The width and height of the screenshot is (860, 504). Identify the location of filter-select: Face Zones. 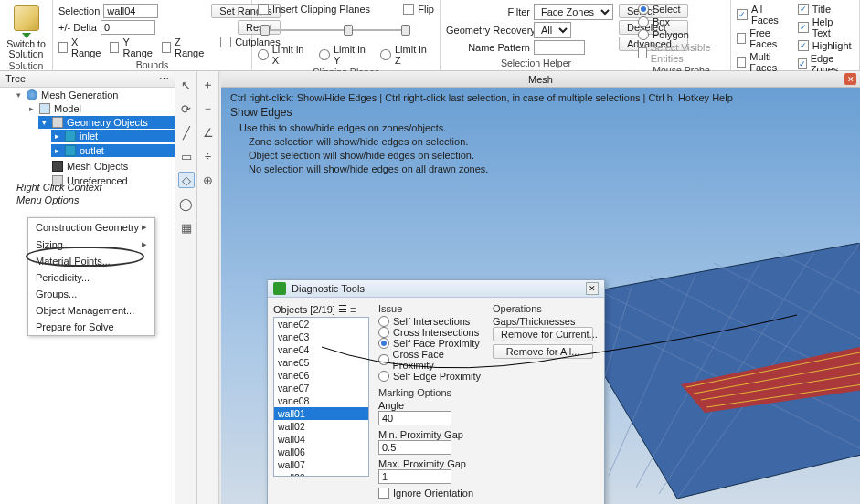
(574, 12).